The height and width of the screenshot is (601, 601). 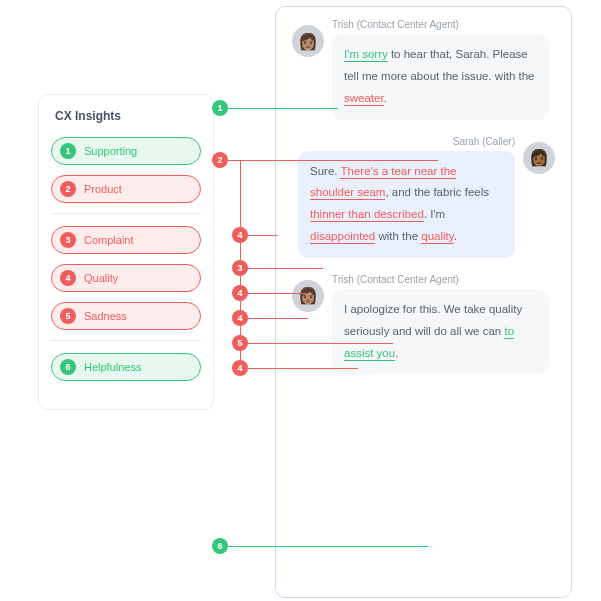 I want to click on message-agent-2: 👩🏽 Trish (Contact Center Agent) I apolog…, so click(x=424, y=320).